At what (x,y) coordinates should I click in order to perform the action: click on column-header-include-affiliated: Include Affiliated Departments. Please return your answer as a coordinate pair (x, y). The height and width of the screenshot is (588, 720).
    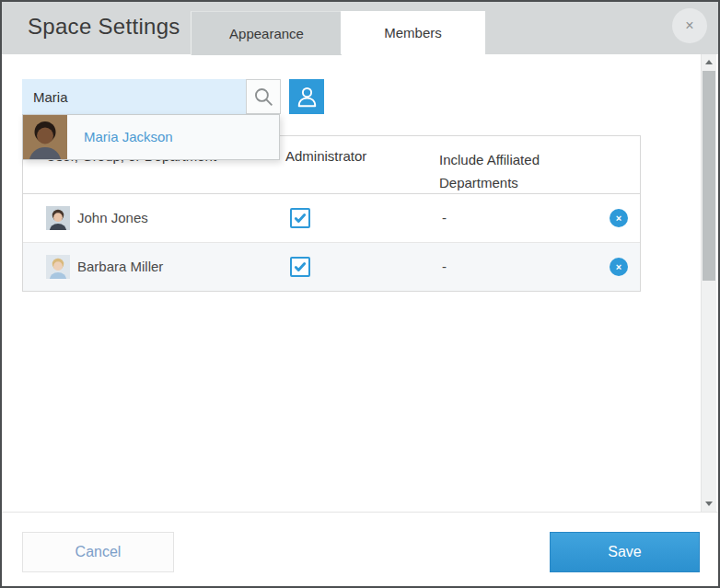
    Looking at the image, I should click on (508, 171).